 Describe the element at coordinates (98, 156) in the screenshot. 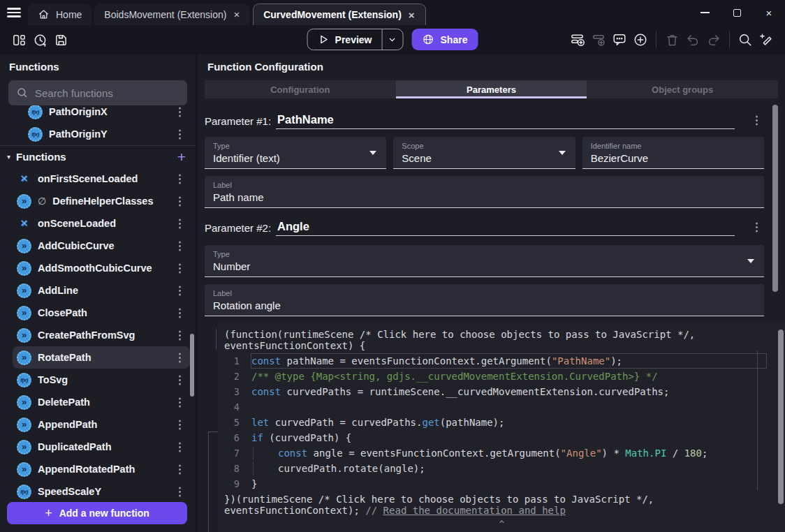

I see `functions-section-header: ▾ Functions +` at that location.